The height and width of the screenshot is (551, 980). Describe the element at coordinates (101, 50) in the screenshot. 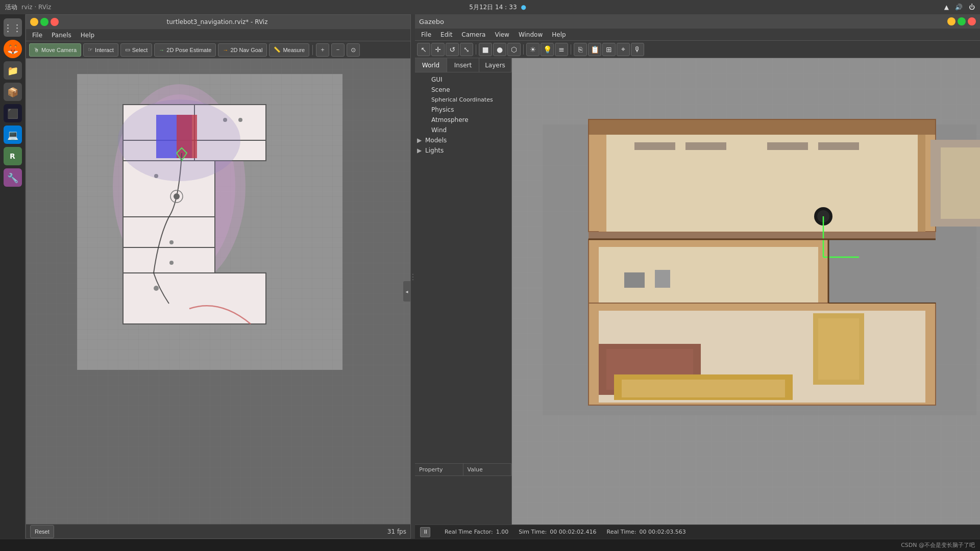

I see `interact-btn: ☞ Interact` at that location.